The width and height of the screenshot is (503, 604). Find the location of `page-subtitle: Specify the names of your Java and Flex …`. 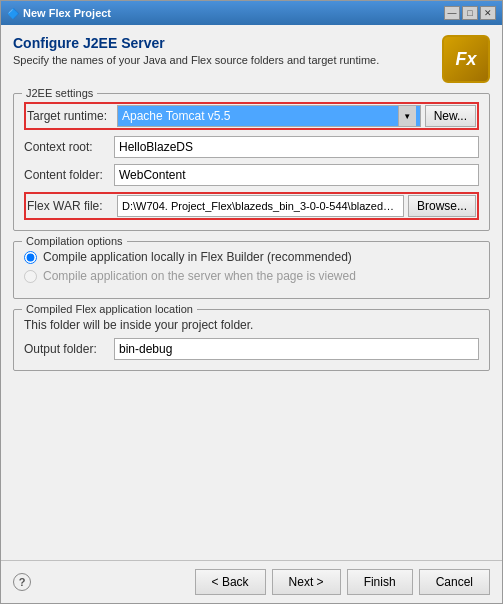

page-subtitle: Specify the names of your Java and Flex … is located at coordinates (228, 60).